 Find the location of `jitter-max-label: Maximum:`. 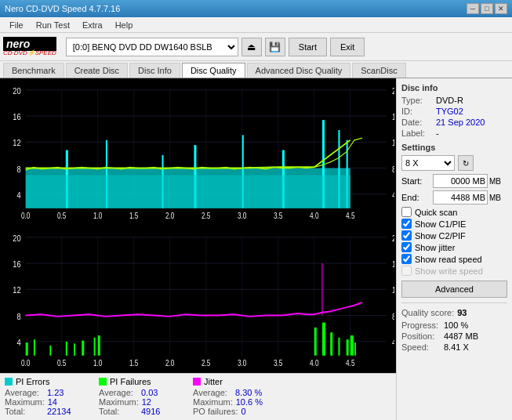

jitter-max-label: Maximum: is located at coordinates (213, 402).